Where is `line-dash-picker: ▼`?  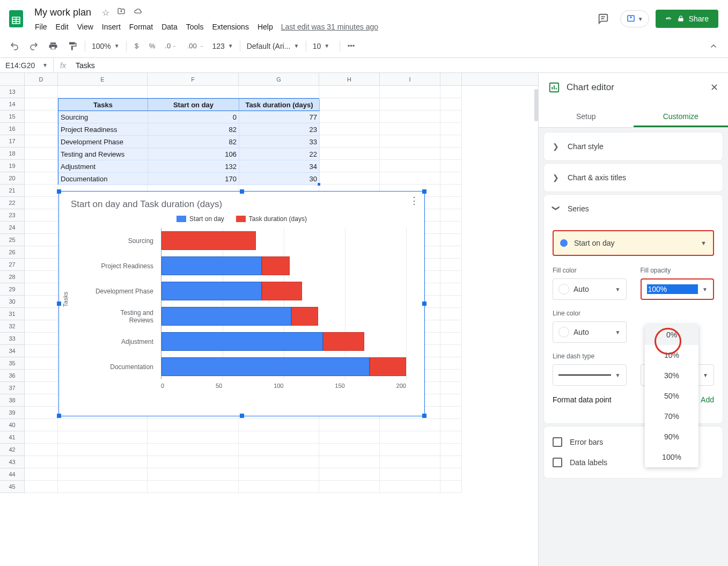 line-dash-picker: ▼ is located at coordinates (590, 375).